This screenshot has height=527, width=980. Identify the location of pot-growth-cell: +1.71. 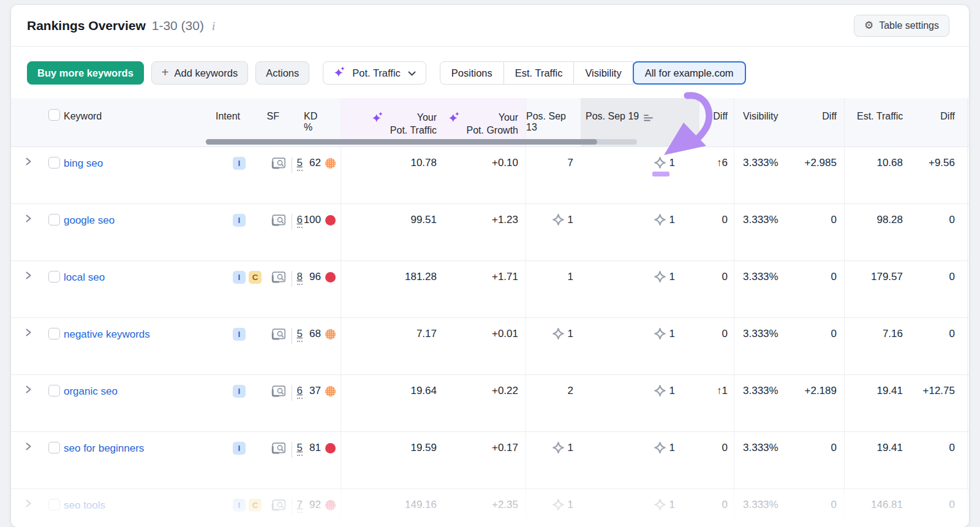
(485, 289).